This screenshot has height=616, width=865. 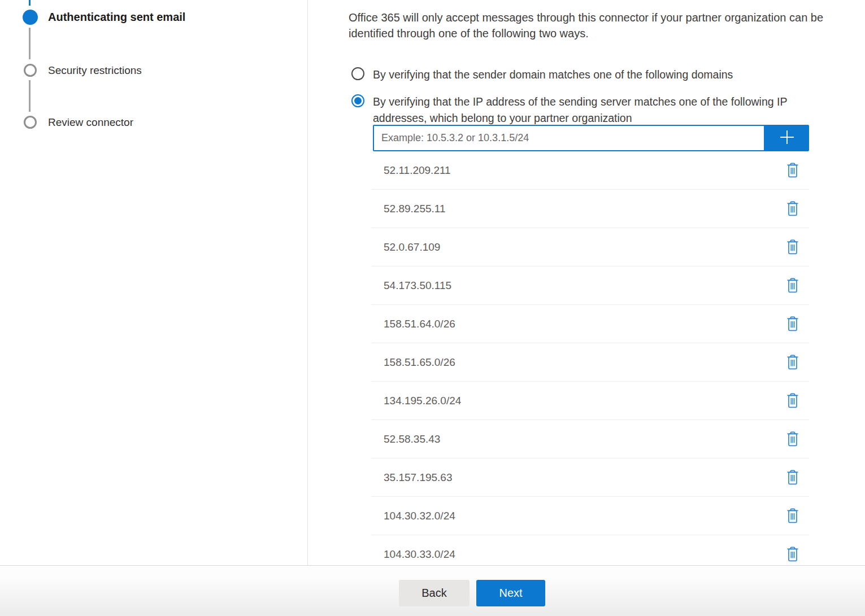 What do you see at coordinates (419, 554) in the screenshot?
I see `ip-address-text: 104.30.33.0/24` at bounding box center [419, 554].